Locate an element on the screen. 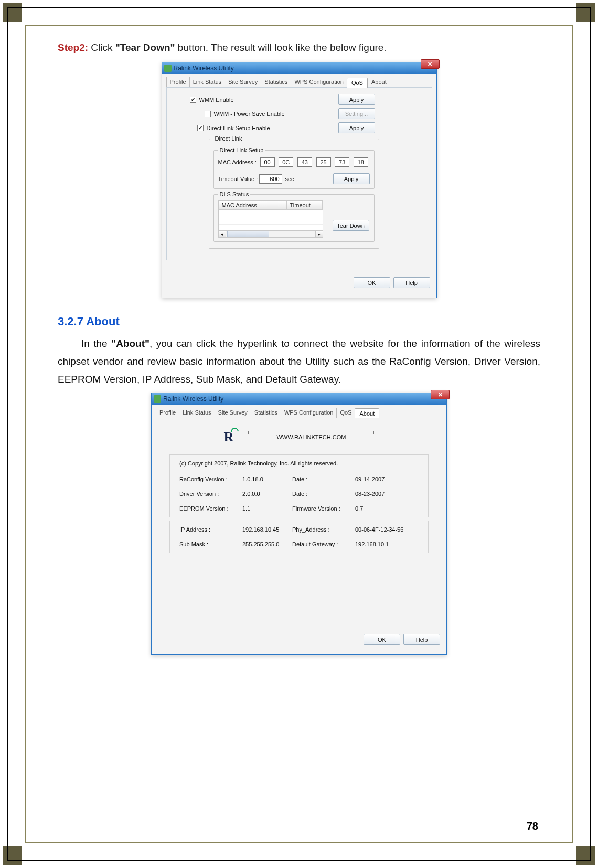 Image resolution: width=598 pixels, height=868 pixels. label-raconfig-version: RaConfig Version : is located at coordinates (211, 479).